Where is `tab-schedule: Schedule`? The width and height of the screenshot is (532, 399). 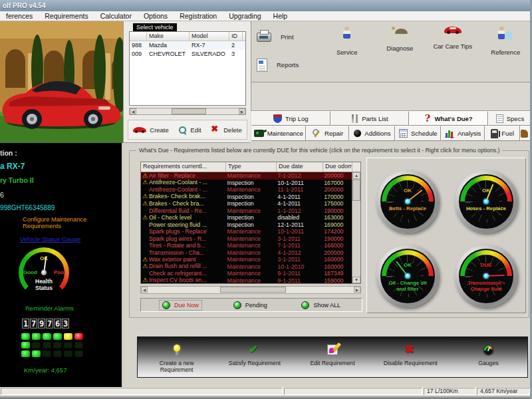
tab-schedule: Schedule is located at coordinates (418, 133).